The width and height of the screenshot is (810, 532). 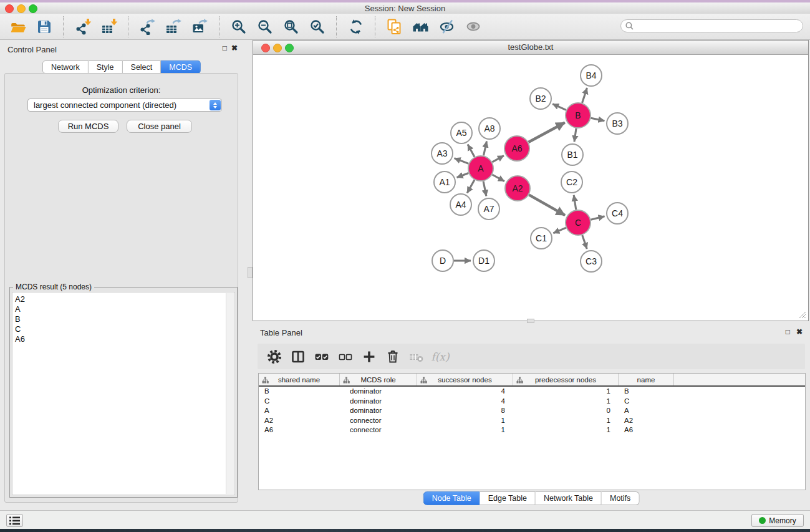 What do you see at coordinates (461, 161) in the screenshot?
I see `graph-edge-A-A3` at bounding box center [461, 161].